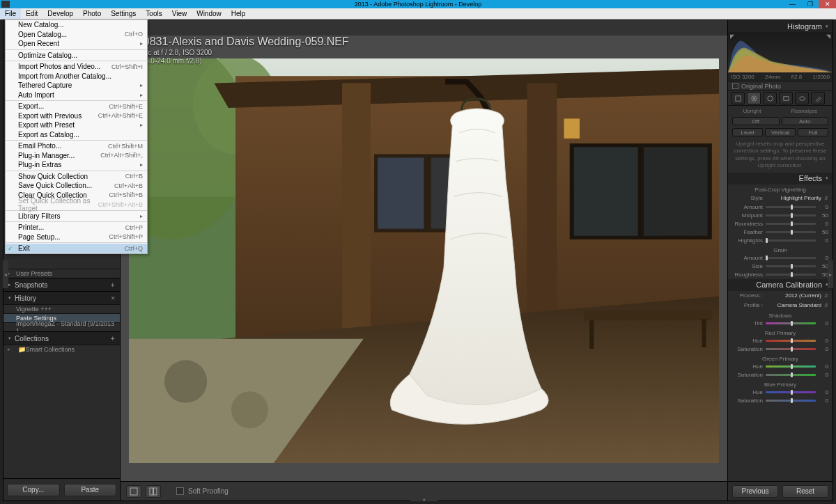 This screenshot has width=836, height=504. Describe the element at coordinates (738, 98) in the screenshot. I see `crop-tool` at that location.